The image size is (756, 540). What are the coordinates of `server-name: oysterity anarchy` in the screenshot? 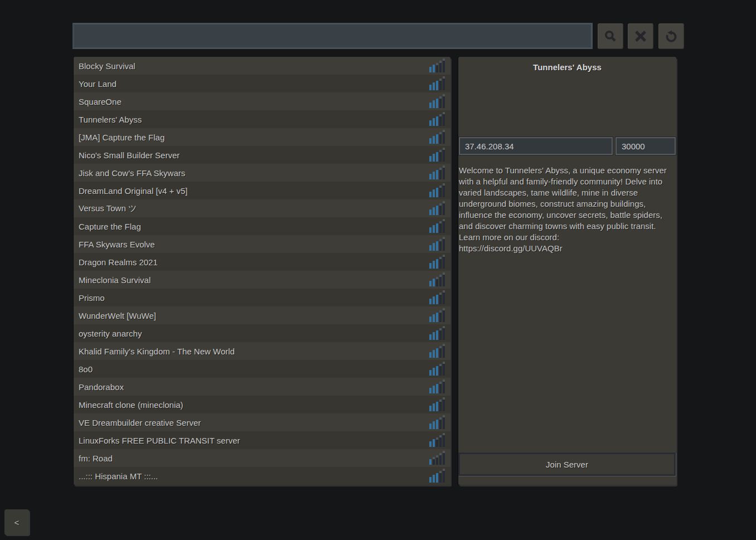 It's located at (254, 333).